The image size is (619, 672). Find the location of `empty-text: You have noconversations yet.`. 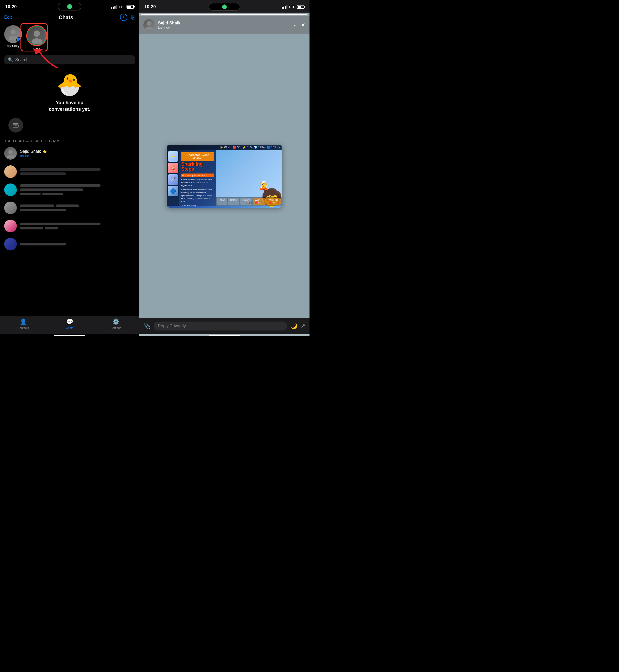

empty-text: You have noconversations yet. is located at coordinates (70, 106).